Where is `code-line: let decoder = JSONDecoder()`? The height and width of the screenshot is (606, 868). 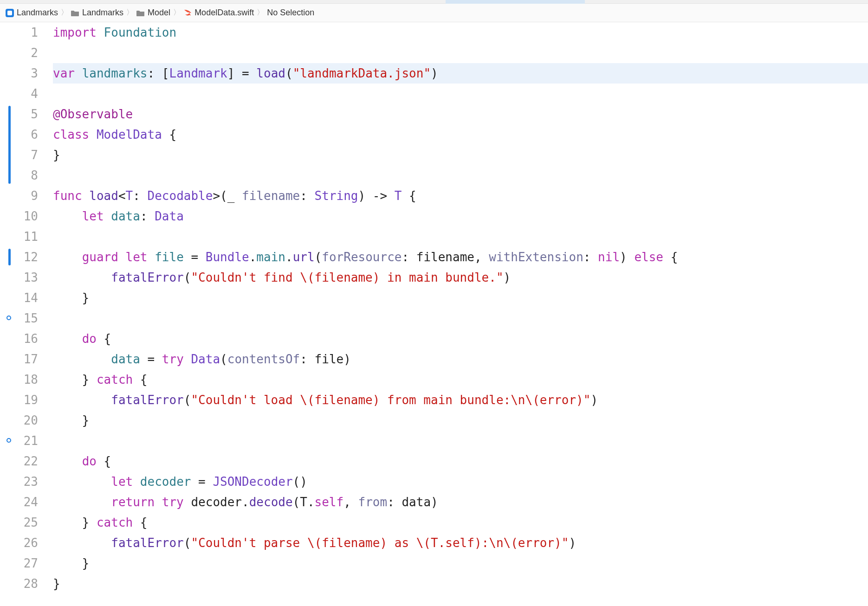 code-line: let decoder = JSONDecoder() is located at coordinates (460, 482).